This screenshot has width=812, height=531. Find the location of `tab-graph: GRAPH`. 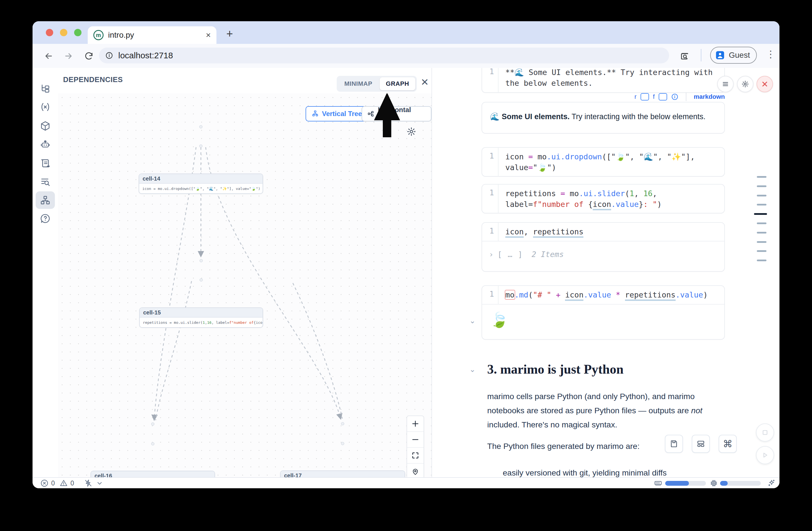

tab-graph: GRAPH is located at coordinates (397, 84).